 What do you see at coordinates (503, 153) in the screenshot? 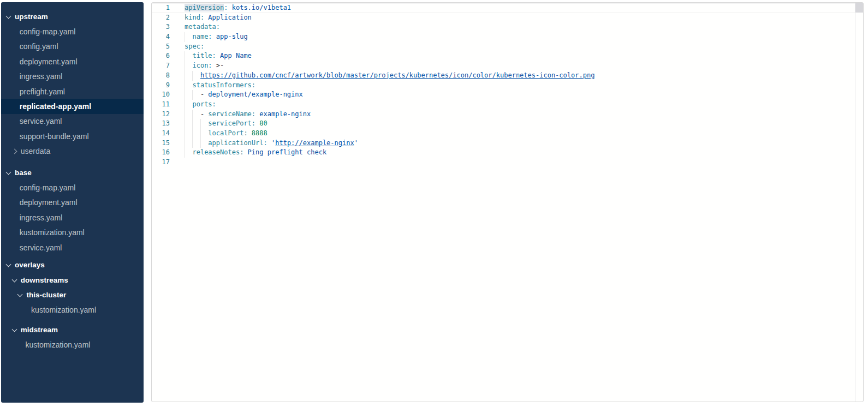
I see `code-line-16: 16 releaseNotes: Ping preflight check` at bounding box center [503, 153].